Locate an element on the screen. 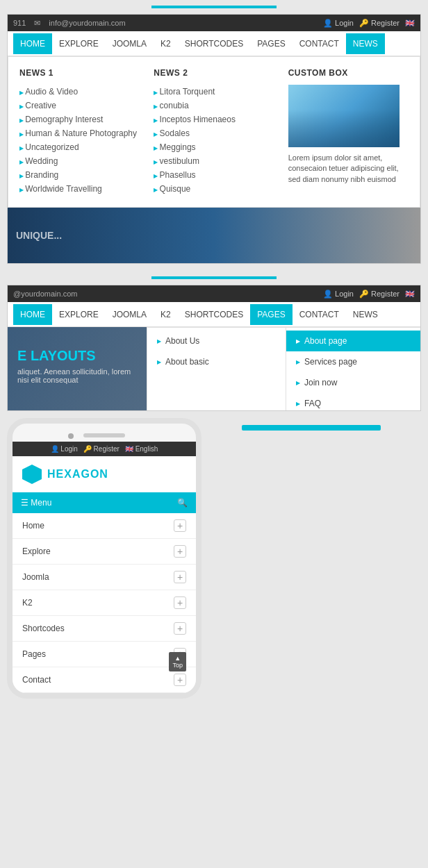  phone-topbar: 👤 Login 🔑 Register 🇬🇧 English is located at coordinates (104, 449).